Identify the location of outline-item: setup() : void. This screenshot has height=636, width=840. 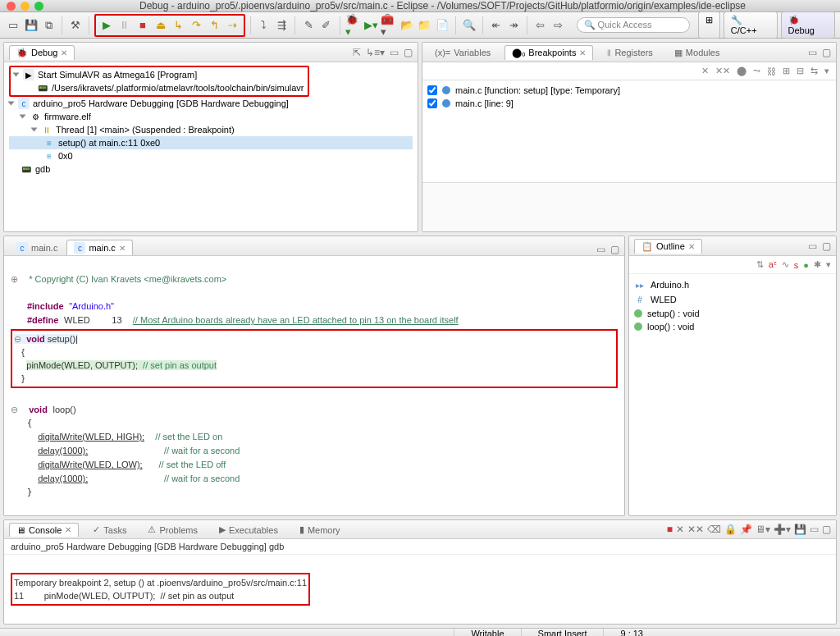
(733, 313).